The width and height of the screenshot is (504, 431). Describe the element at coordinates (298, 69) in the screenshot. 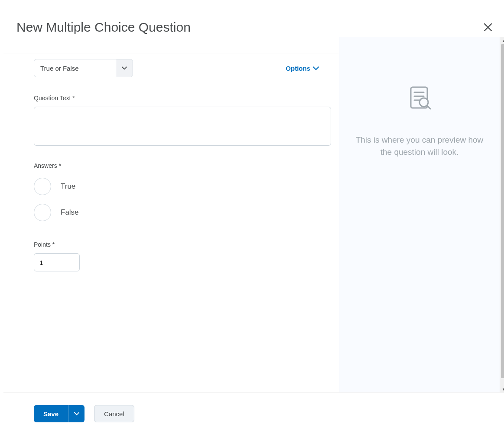

I see `options-label: Options` at that location.